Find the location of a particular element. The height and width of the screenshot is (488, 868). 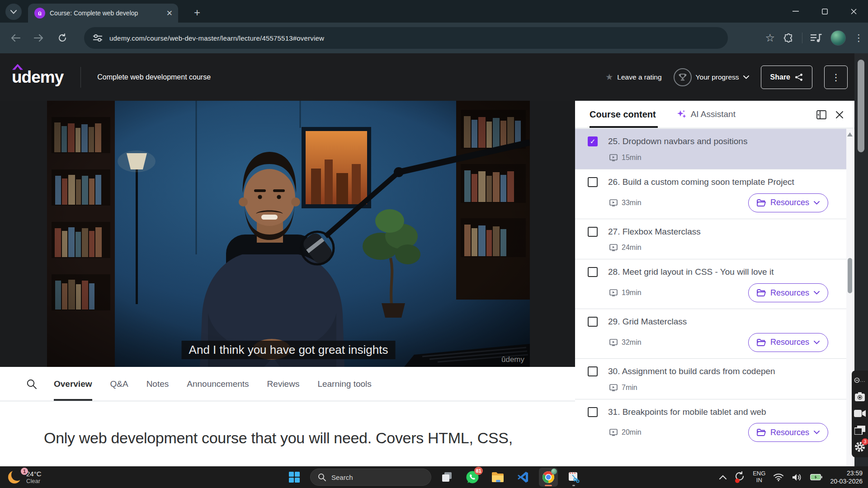

task-view-button is located at coordinates (447, 477).